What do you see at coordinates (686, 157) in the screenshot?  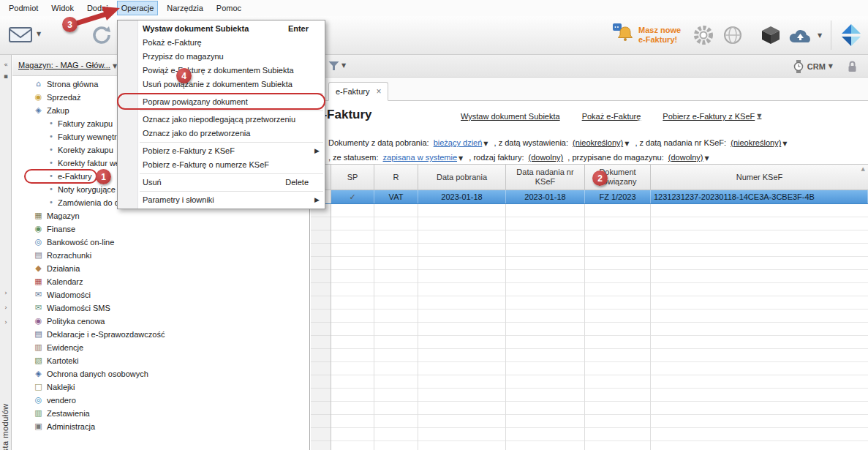 I see `filter-value-magazyn: (dowolny)` at bounding box center [686, 157].